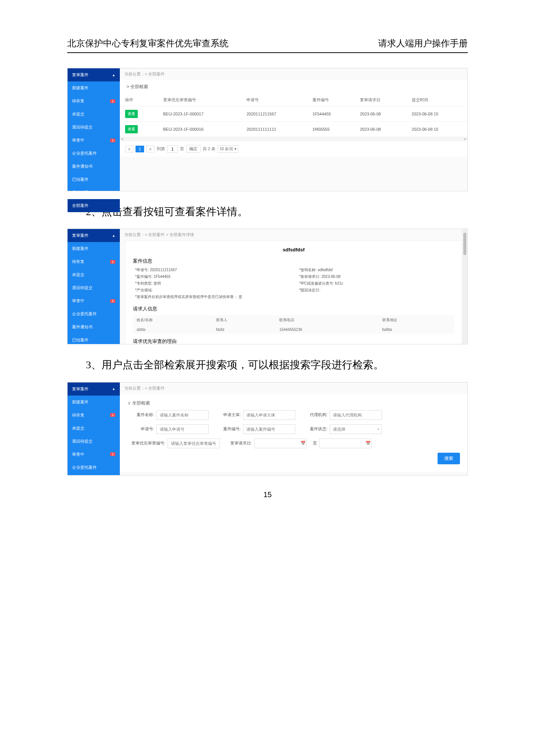  What do you see at coordinates (293, 388) in the screenshot?
I see `breadcrumb-search: 当前位置：> 全部案件` at bounding box center [293, 388].